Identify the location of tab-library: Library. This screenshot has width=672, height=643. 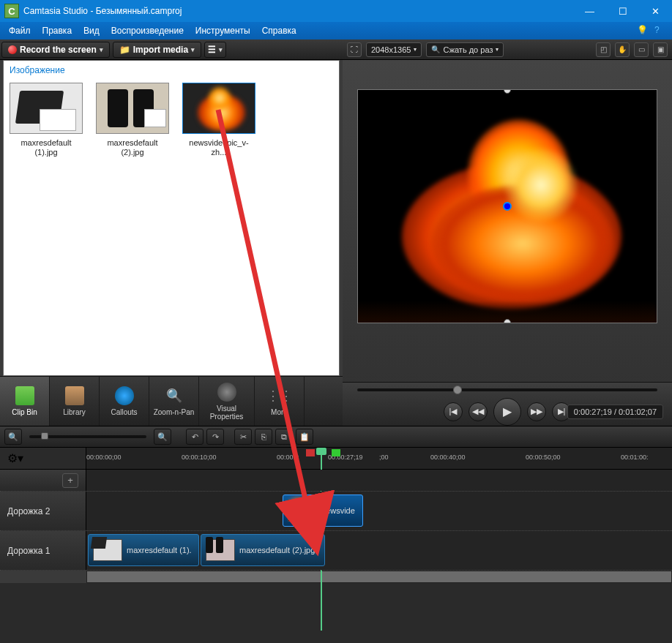
(75, 401).